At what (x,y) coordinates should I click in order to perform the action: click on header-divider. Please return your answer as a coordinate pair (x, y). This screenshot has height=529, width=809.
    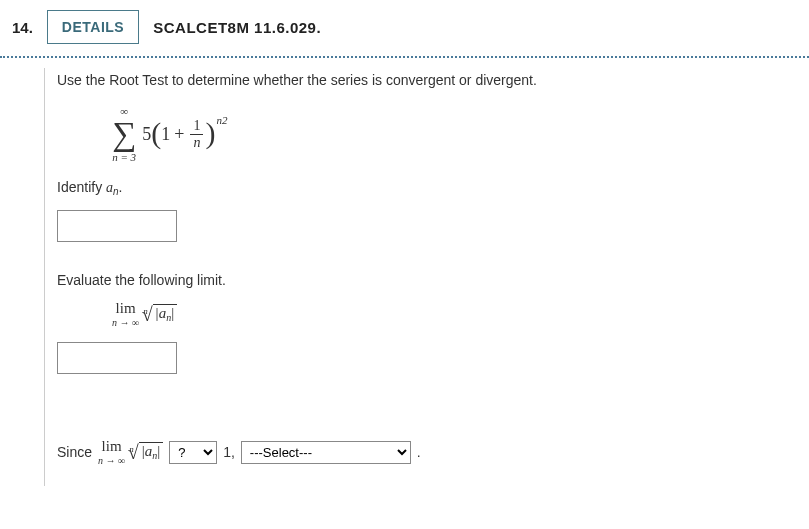
    Looking at the image, I should click on (404, 57).